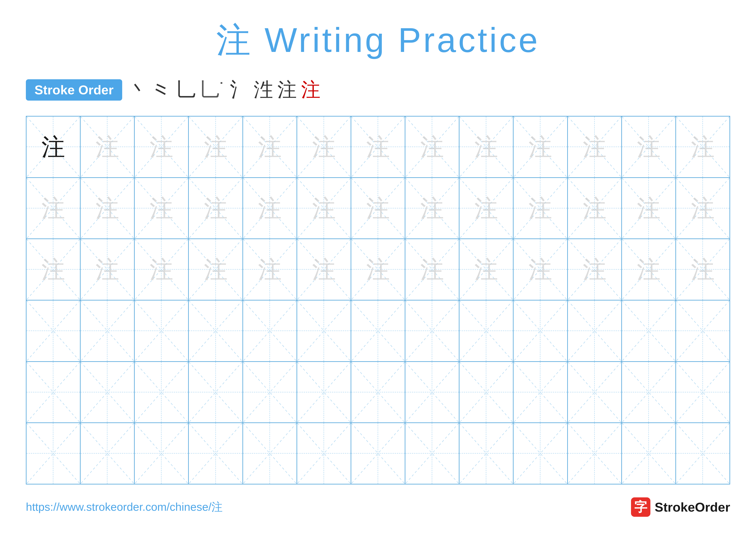  Describe the element at coordinates (649, 208) in the screenshot. I see `grid-cell-2-12: 注` at that location.